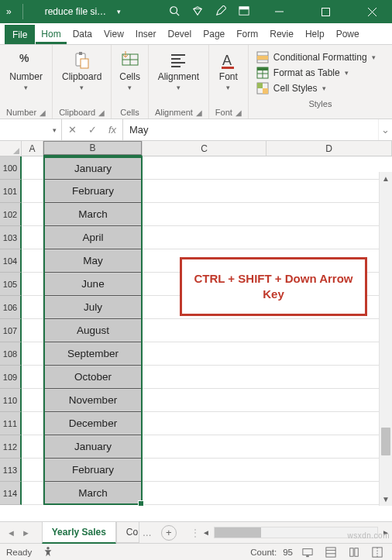  Describe the element at coordinates (31, 130) in the screenshot. I see `name-box: ▾` at that location.